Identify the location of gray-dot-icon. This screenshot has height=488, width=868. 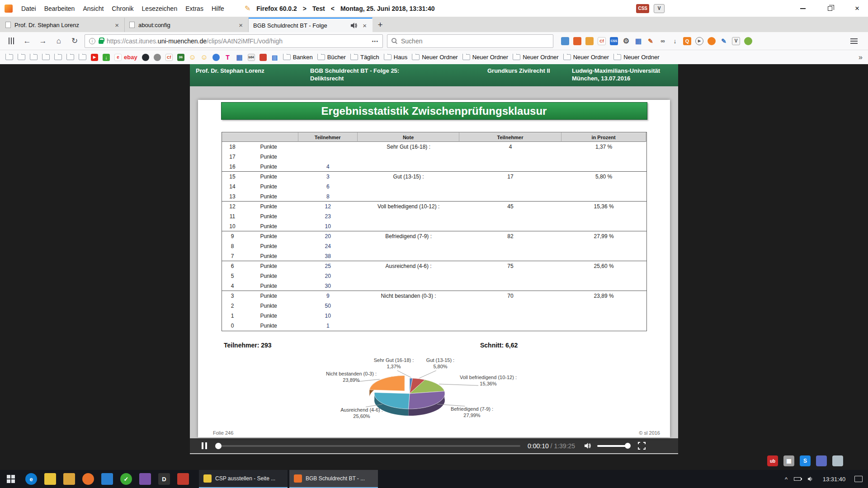
(157, 57).